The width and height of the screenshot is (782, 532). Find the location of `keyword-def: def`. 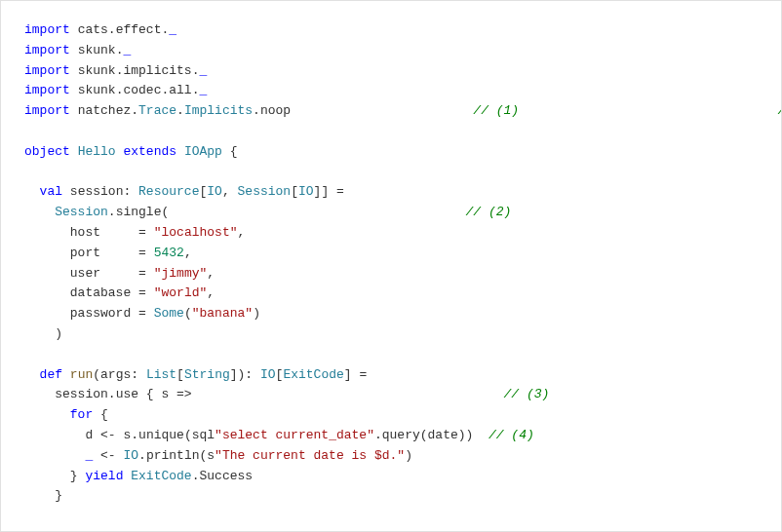

keyword-def: def is located at coordinates (51, 374).